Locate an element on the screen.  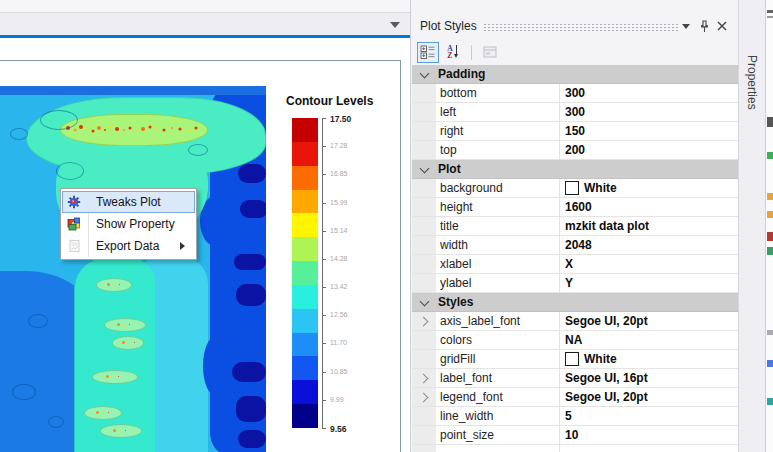
property-label: width is located at coordinates (498, 245).